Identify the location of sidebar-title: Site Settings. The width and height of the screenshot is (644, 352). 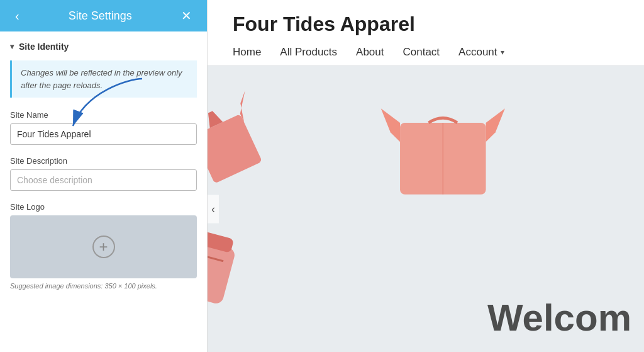
(101, 16).